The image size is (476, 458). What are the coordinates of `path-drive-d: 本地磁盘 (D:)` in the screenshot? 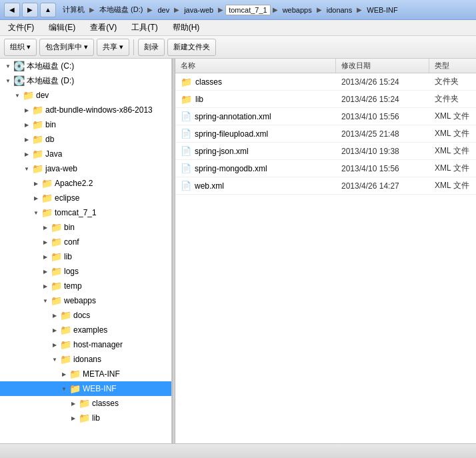 It's located at (121, 9).